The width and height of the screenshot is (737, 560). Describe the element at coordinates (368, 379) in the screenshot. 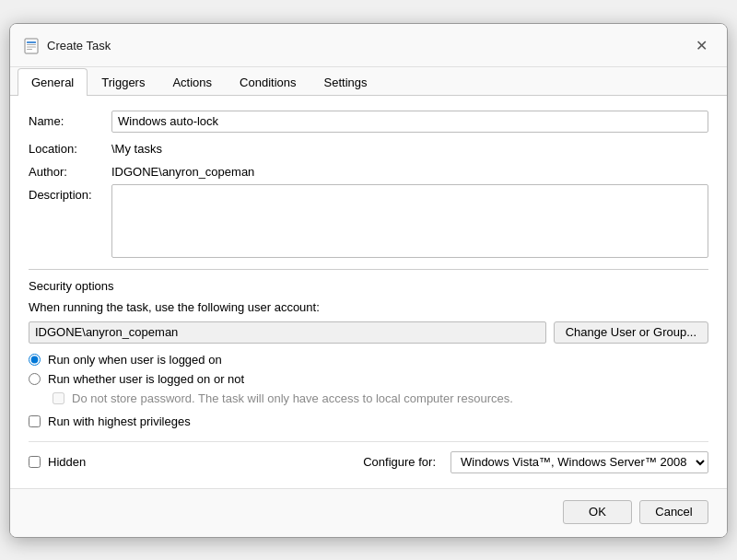

I see `radio-group: Run only when user is logged on Run whet…` at that location.